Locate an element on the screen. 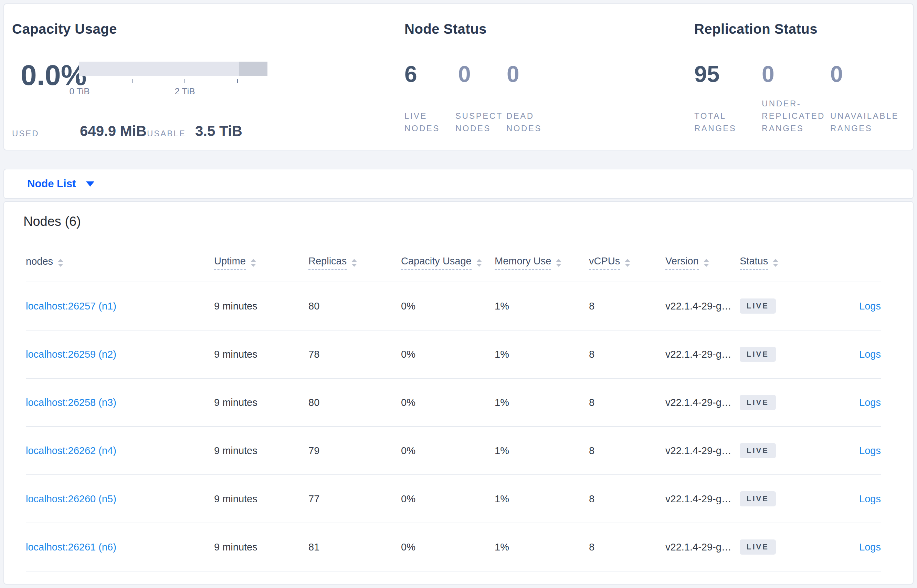 This screenshot has height=588, width=917. column-header-memory-use: Memory Use is located at coordinates (542, 263).